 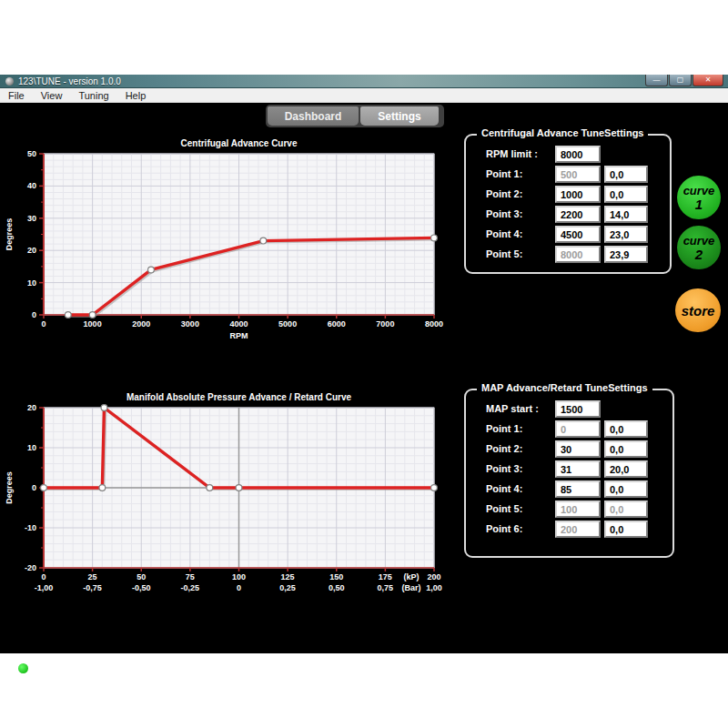 I want to click on svg-text: 5000, so click(x=288, y=324).